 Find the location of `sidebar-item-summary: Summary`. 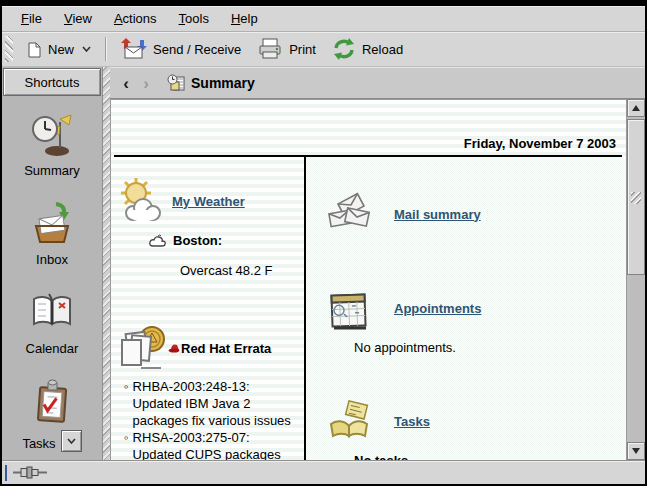

sidebar-item-summary: Summary is located at coordinates (52, 145).